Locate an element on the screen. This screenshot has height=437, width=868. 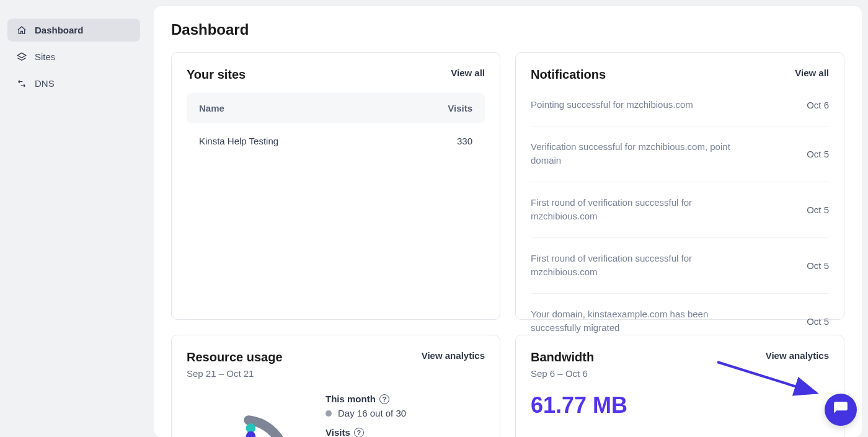
list-item: Verification successful for mzchibious.c… is located at coordinates (680, 154).